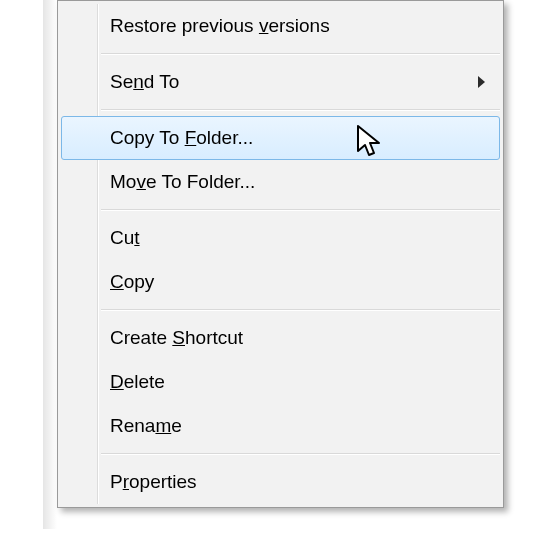 This screenshot has height=549, width=533. Describe the element at coordinates (280, 482) in the screenshot. I see `menu-item-properties: Properties` at that location.